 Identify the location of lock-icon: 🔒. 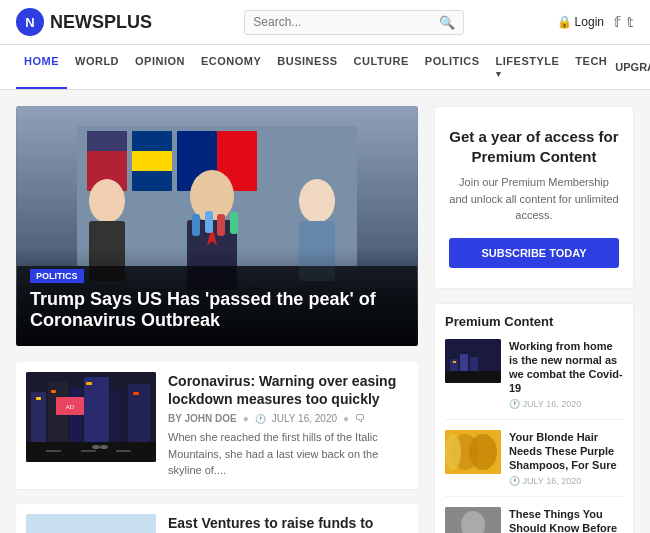
(564, 22).